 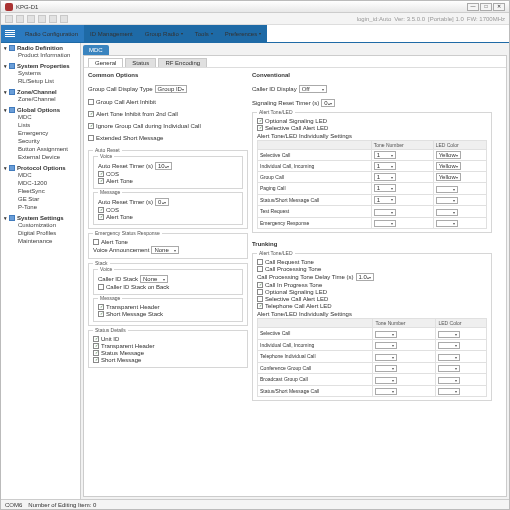 I want to click on cid-stack-select: None▾, so click(x=154, y=279).